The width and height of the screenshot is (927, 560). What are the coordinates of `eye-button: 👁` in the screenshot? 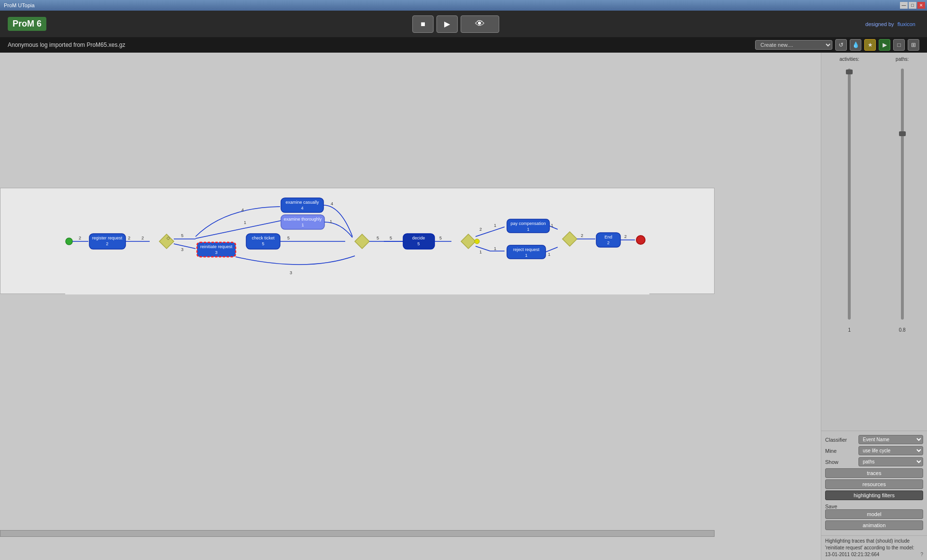 It's located at (480, 24).